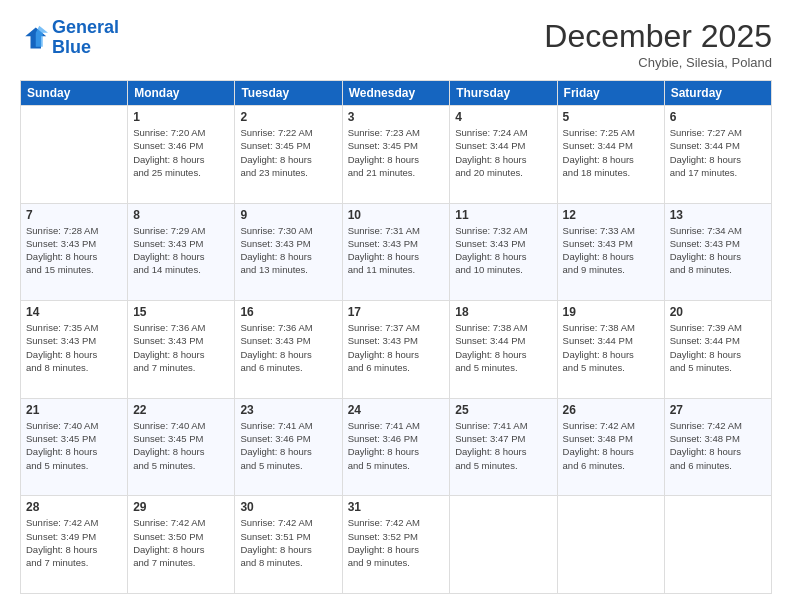 Image resolution: width=792 pixels, height=612 pixels. I want to click on day-info: Sunrise: 7:31 AMSunset: 3:43 PMDaylight:…, so click(396, 250).